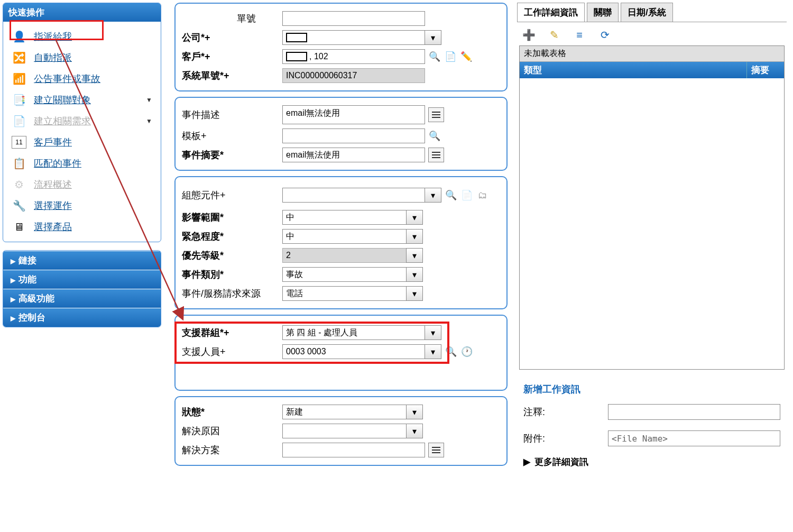  I want to click on nav-sections: ▶鏈接 ▶功能 ▶高級功能 ▶控制台, so click(82, 289).